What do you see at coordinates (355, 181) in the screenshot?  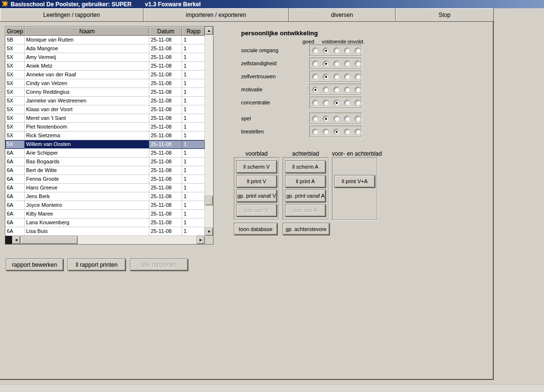 I see `button-ll-print-v-a: ll print V+A` at bounding box center [355, 181].